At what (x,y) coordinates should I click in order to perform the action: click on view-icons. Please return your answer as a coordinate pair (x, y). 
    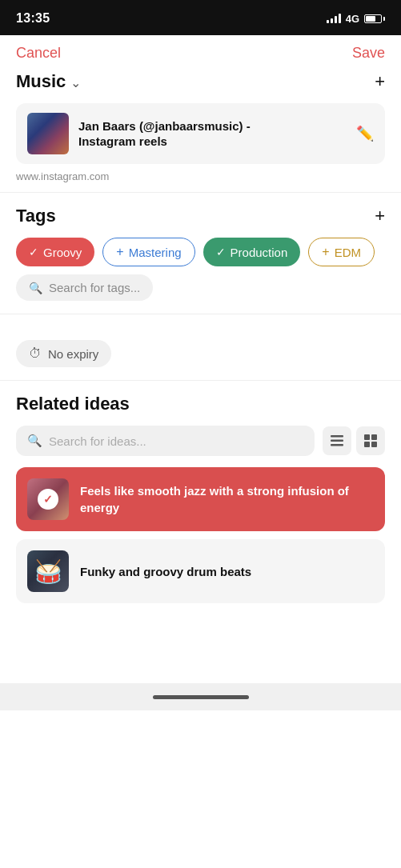
    Looking at the image, I should click on (354, 441).